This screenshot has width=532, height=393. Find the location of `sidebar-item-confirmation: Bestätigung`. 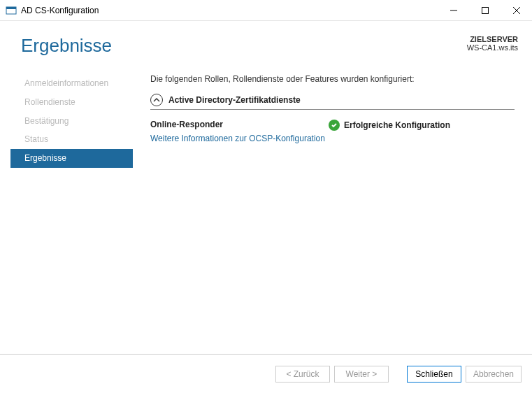

sidebar-item-confirmation: Bestätigung is located at coordinates (71, 122).